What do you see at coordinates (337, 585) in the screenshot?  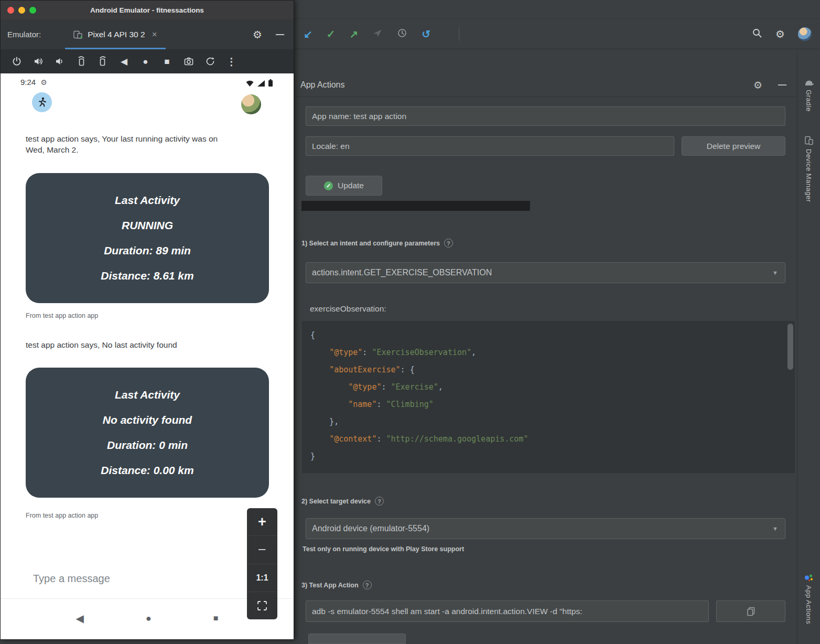 I see `section-test-action: 3) Test App Action ?` at bounding box center [337, 585].